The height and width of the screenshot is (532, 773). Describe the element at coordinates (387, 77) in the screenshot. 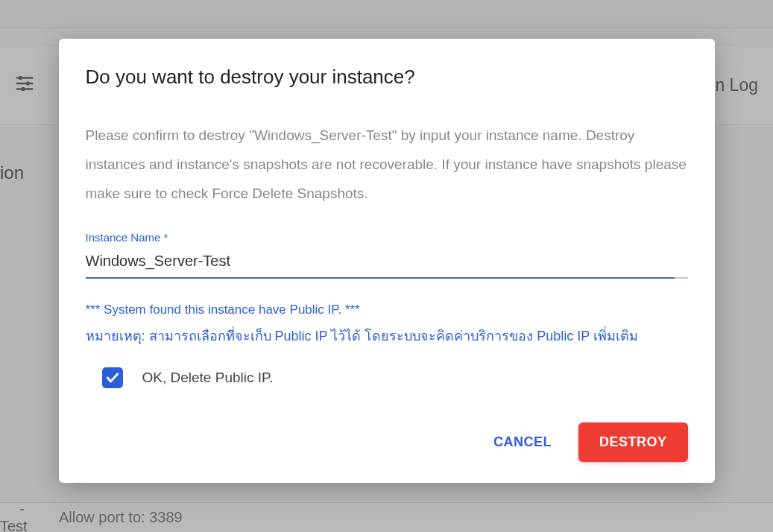

I see `dialog-title: Do you want to destroy your instance?` at that location.